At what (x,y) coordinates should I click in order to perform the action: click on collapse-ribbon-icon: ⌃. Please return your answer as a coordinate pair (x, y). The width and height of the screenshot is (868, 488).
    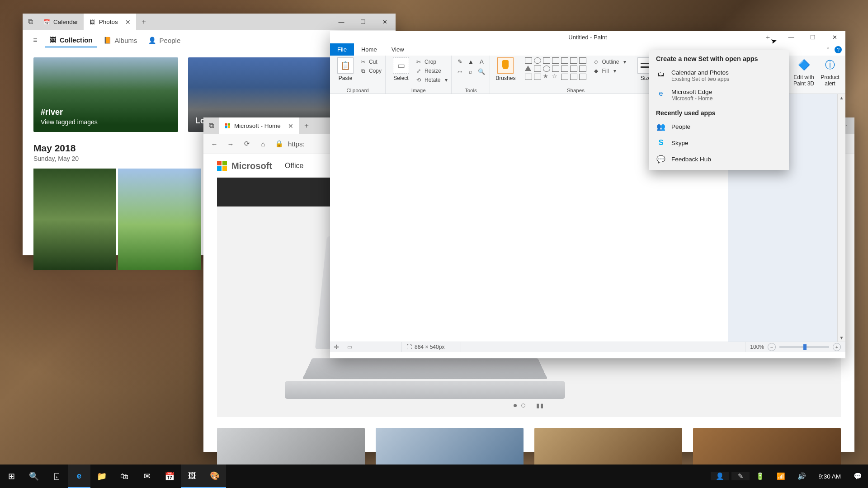
    Looking at the image, I should click on (828, 50).